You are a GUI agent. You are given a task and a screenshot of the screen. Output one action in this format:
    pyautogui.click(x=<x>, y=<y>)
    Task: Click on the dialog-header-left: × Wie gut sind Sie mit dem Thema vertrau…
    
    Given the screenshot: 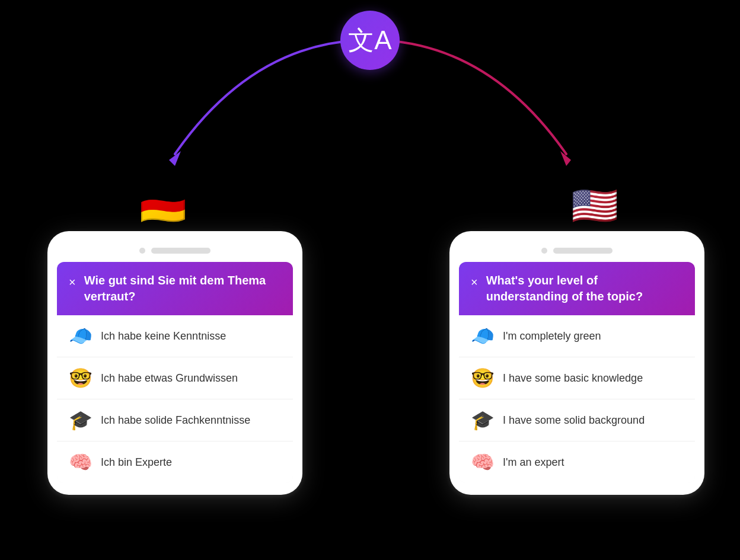 What is the action you would take?
    pyautogui.click(x=175, y=289)
    